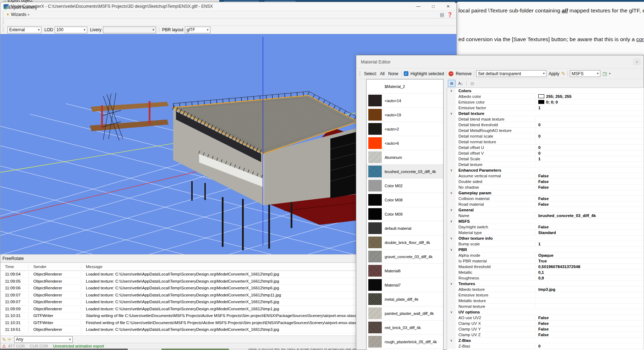 This screenshot has width=644, height=350. What do you see at coordinates (545, 301) in the screenshot?
I see `property-row: ∨ Metallic texture` at bounding box center [545, 301].